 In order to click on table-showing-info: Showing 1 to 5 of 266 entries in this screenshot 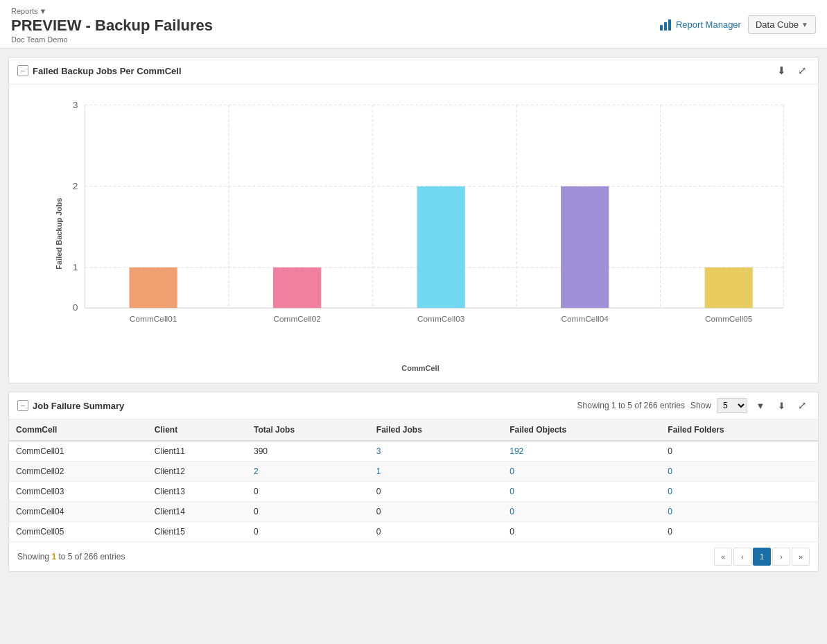, I will do `click(631, 406)`.